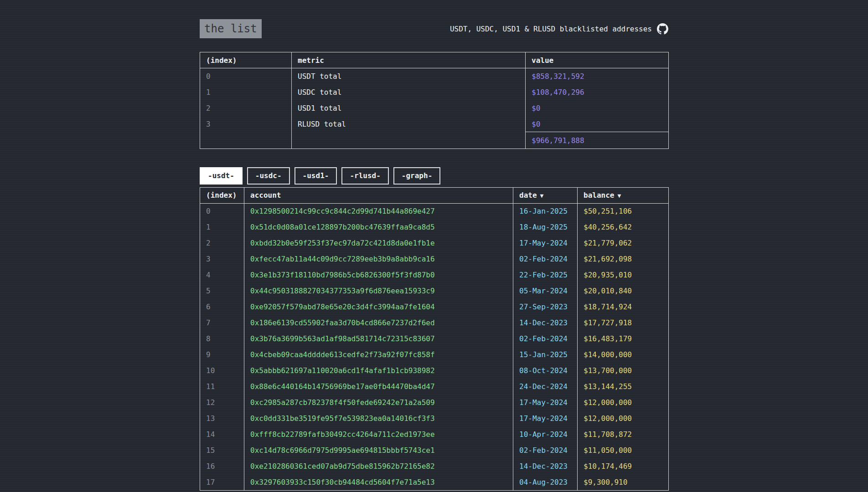 Image resolution: width=868 pixels, height=492 pixels. What do you see at coordinates (222, 466) in the screenshot?
I see `cell-index: 16` at bounding box center [222, 466].